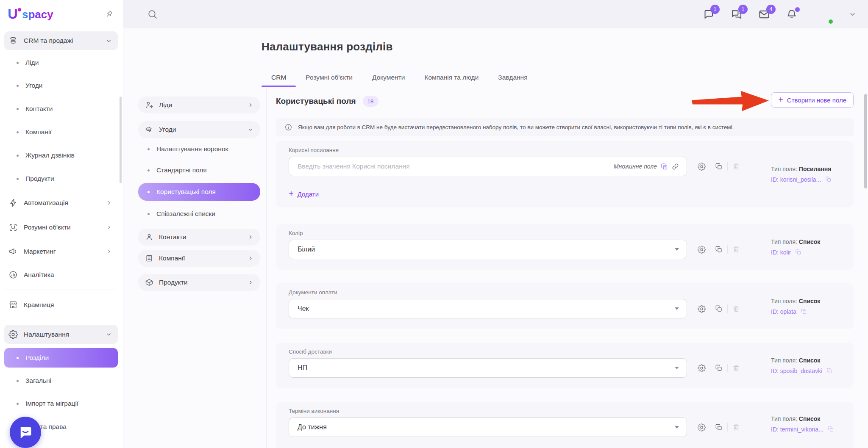  I want to click on user-avatar, so click(823, 14).